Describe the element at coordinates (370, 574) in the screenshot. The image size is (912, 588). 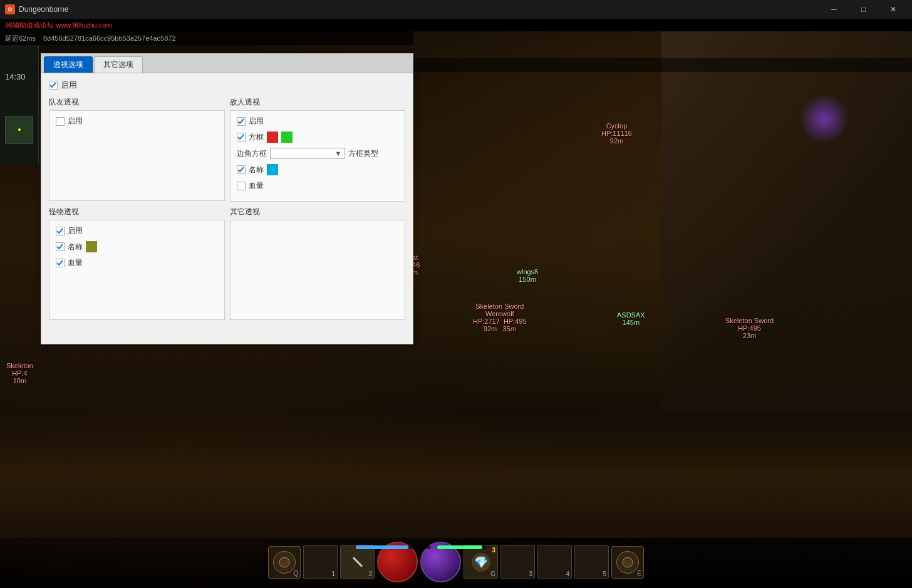
I see `slot-key-2: 2` at that location.